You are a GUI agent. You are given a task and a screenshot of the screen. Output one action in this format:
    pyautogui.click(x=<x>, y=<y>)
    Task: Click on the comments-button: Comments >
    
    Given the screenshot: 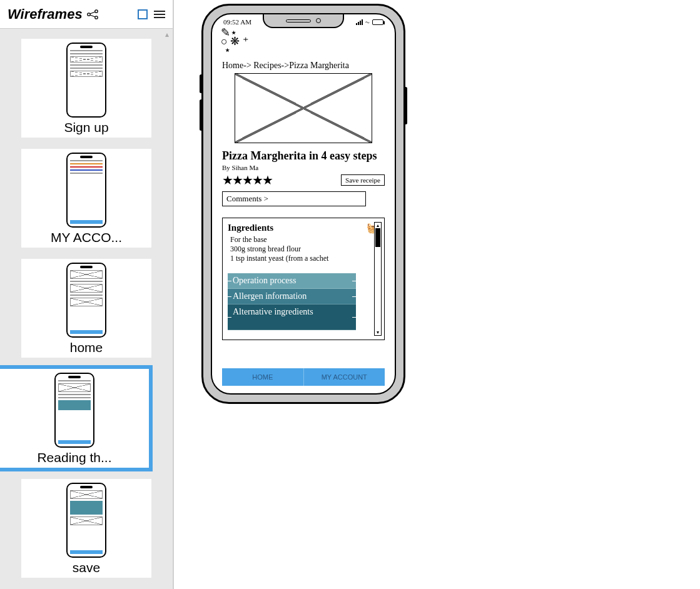 What is the action you would take?
    pyautogui.click(x=294, y=199)
    